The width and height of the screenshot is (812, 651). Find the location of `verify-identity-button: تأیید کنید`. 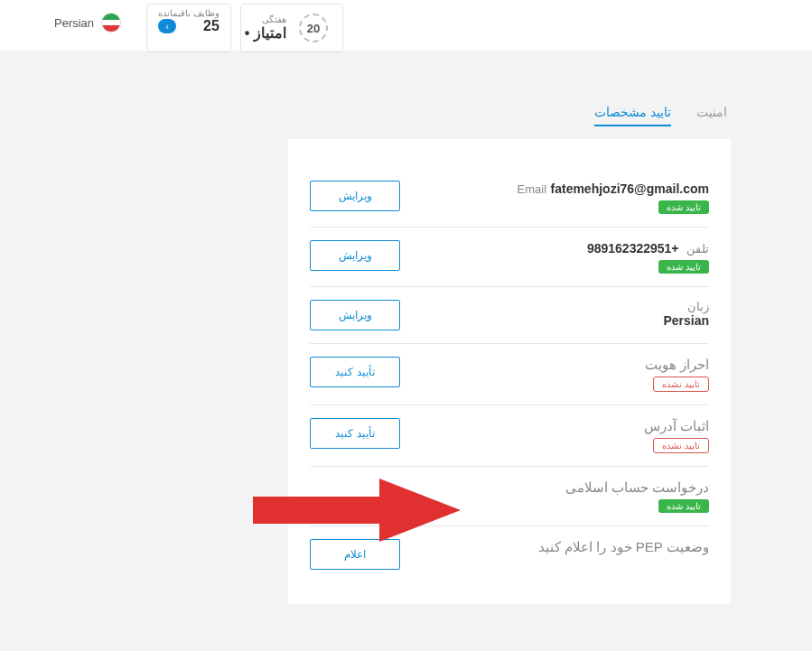

verify-identity-button: تأیید کنید is located at coordinates (355, 372).